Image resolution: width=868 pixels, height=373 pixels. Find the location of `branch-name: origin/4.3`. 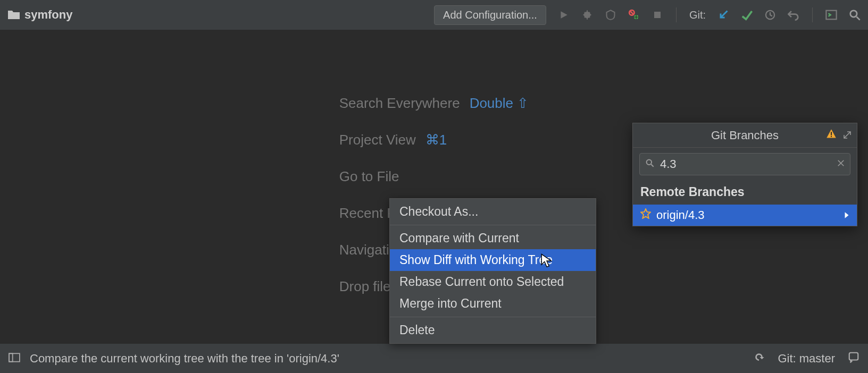

branch-name: origin/4.3 is located at coordinates (681, 215).